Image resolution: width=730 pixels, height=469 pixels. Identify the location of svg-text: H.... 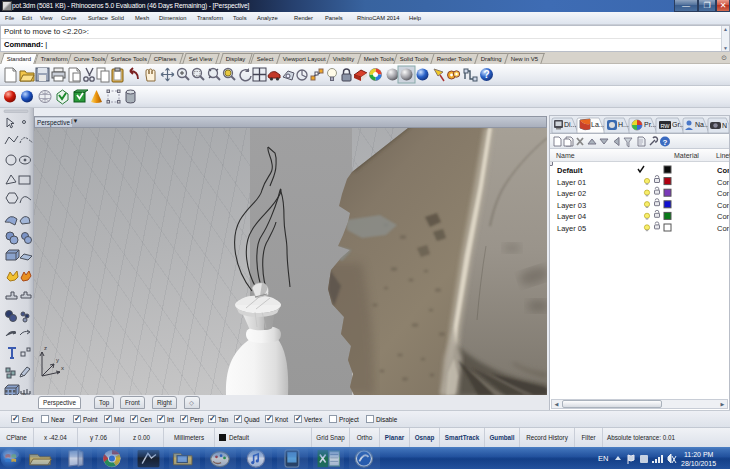
(624, 124).